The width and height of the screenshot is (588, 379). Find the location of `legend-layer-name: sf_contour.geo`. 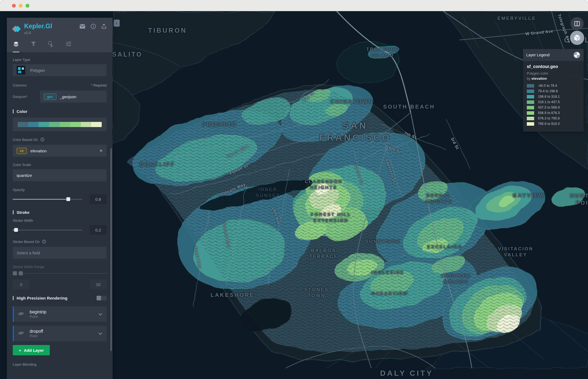

legend-layer-name: sf_contour.geo is located at coordinates (553, 67).